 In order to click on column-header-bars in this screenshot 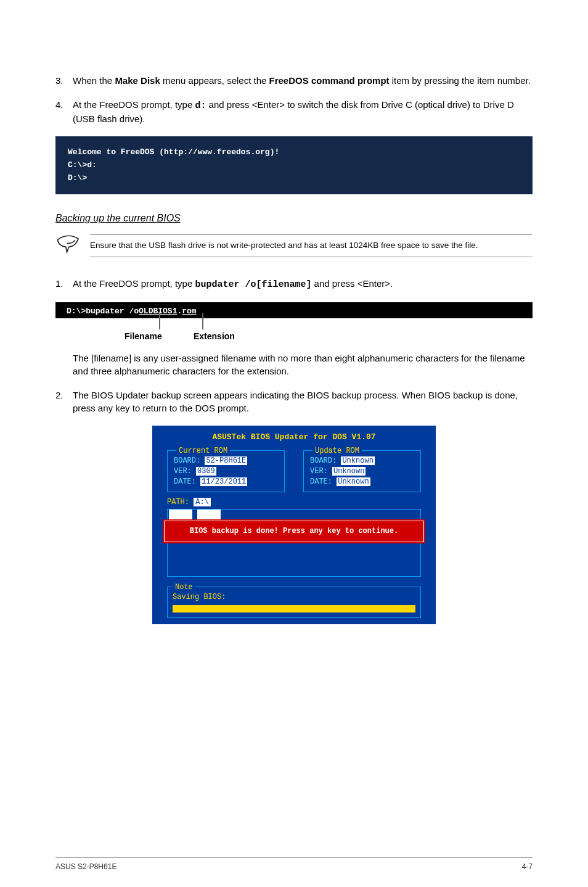, I will do `click(194, 515)`.